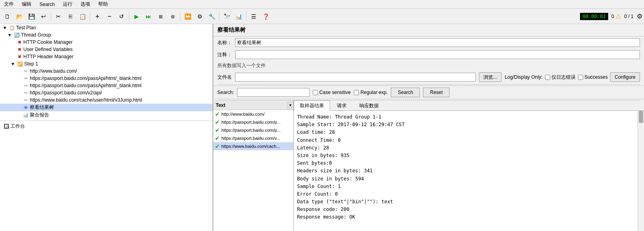 Image resolution: width=644 pixels, height=231 pixels. Describe the element at coordinates (266, 16) in the screenshot. I see `question-button: ❓` at that location.